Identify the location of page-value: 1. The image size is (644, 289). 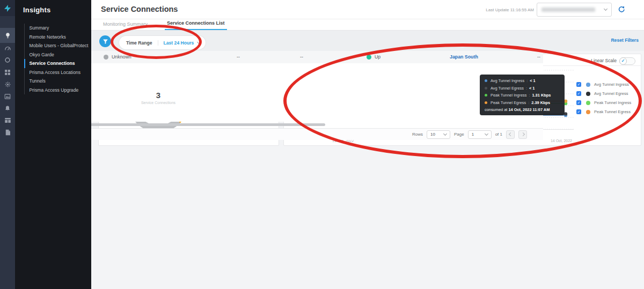
(473, 134).